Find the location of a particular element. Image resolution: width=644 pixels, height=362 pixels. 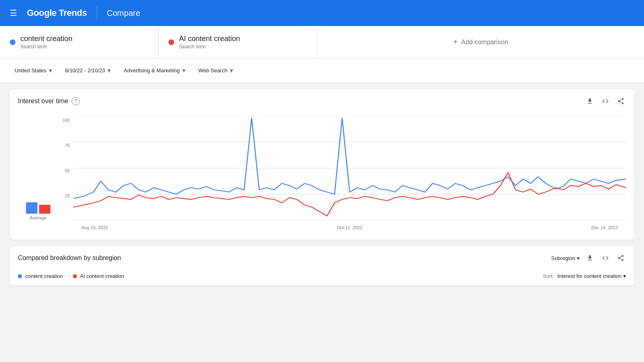

subregion-actions: Subregion ▾ is located at coordinates (589, 258).